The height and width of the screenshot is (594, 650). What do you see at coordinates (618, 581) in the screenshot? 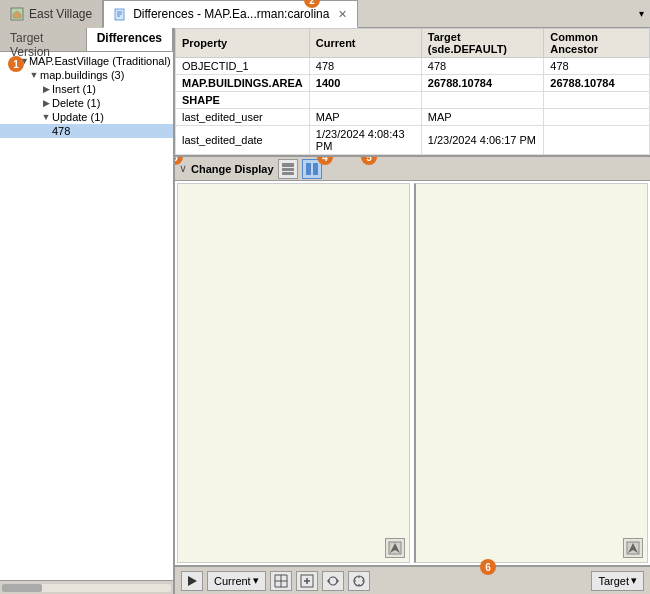
I see `target-dropdown: Target ▾` at bounding box center [618, 581].